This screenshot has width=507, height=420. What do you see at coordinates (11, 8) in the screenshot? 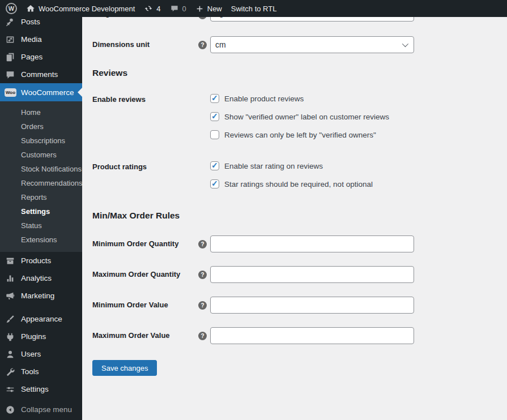
I see `wordpress-logo-icon: W` at bounding box center [11, 8].